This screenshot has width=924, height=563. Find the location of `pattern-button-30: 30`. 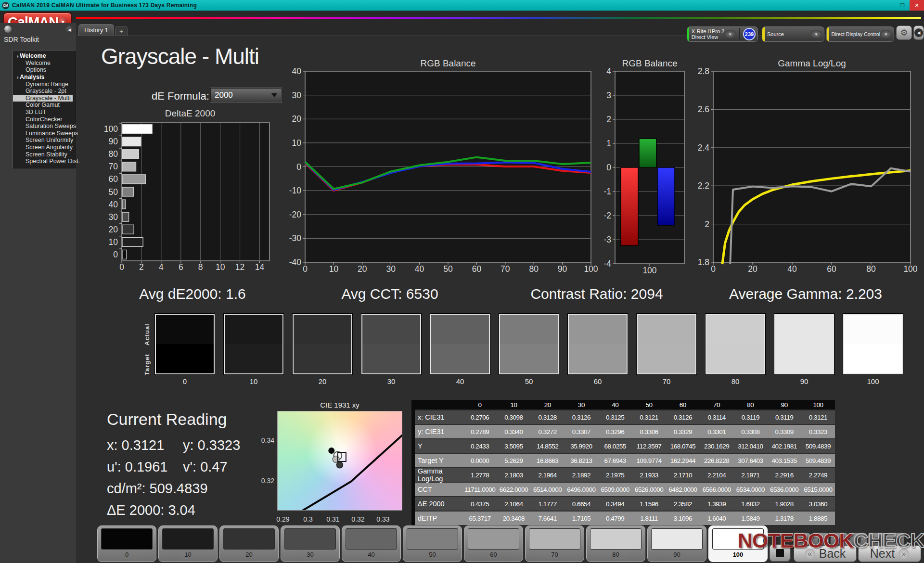

pattern-button-30: 30 is located at coordinates (310, 544).